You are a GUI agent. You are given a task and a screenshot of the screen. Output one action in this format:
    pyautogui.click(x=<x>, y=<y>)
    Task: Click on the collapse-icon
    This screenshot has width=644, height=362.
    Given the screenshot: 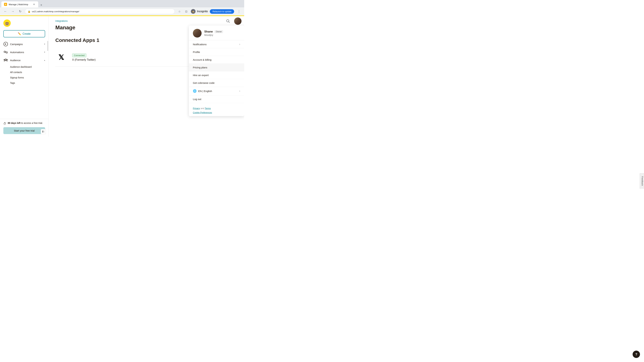 What is the action you would take?
    pyautogui.click(x=43, y=131)
    